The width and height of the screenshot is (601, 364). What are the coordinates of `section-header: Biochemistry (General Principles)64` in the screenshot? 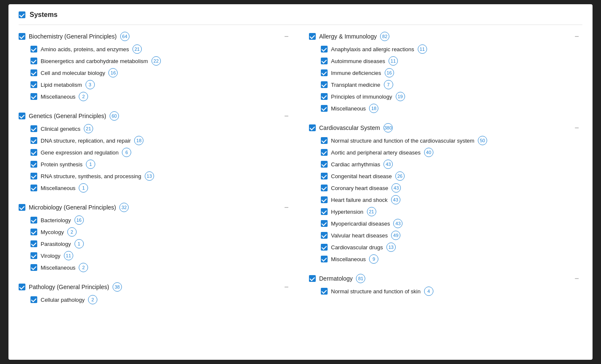 It's located at (155, 36).